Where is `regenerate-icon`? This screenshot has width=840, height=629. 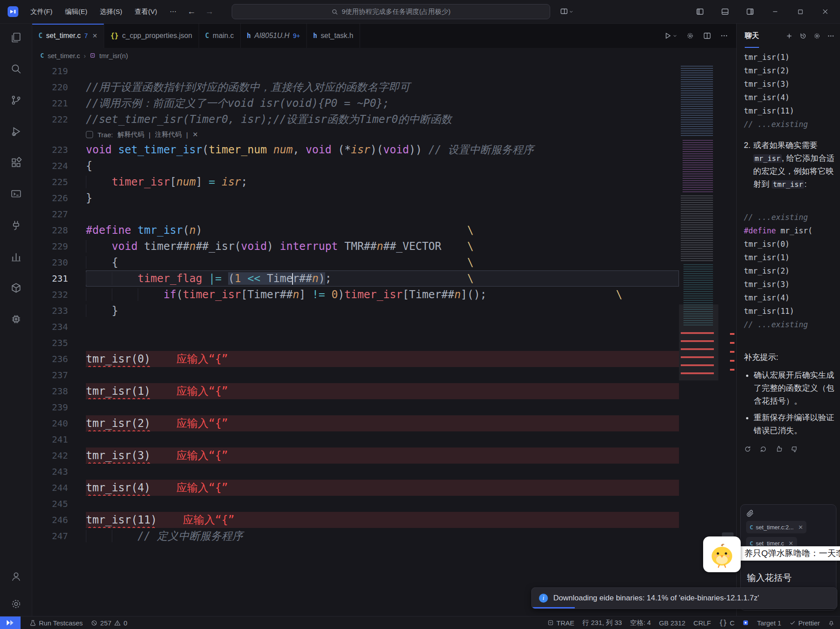 regenerate-icon is located at coordinates (748, 449).